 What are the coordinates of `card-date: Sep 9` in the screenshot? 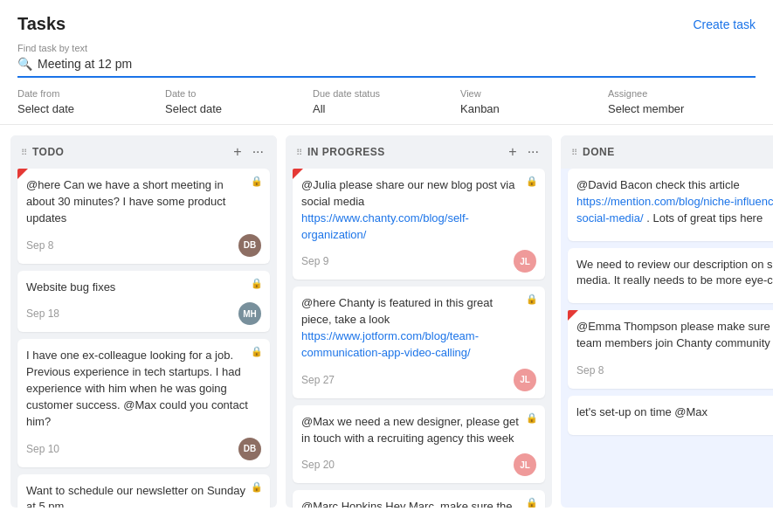 It's located at (314, 261).